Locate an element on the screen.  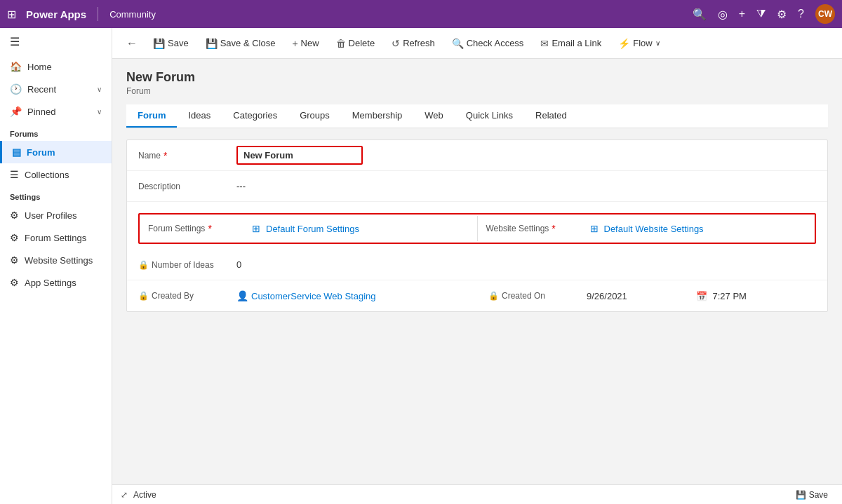
settings-inner: Forum Settings * ⊞ Default Forum Setting… is located at coordinates (477, 229).